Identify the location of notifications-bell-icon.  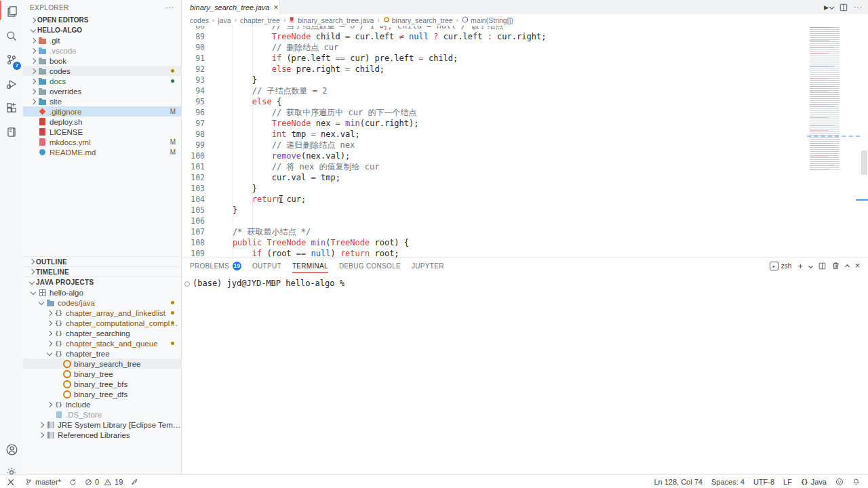
(856, 482).